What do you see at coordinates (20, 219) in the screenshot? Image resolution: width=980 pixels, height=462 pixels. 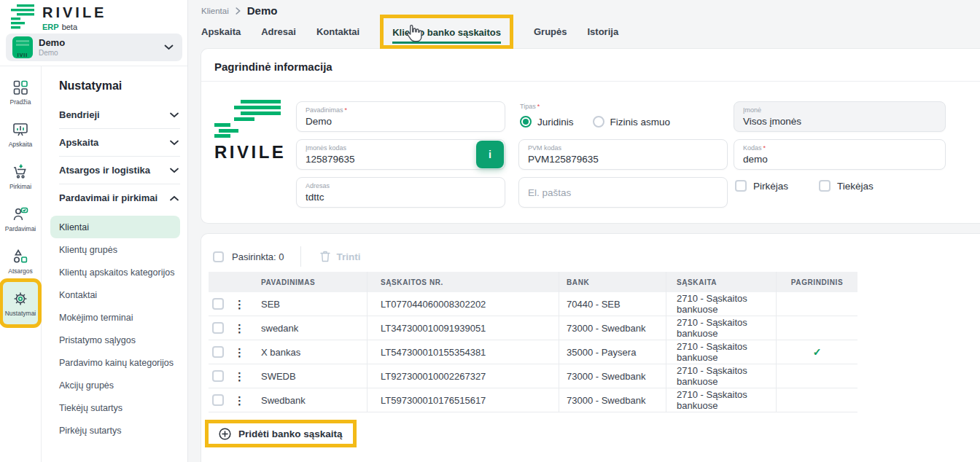 I see `rail-item-pardavimai: Pardavimai` at bounding box center [20, 219].